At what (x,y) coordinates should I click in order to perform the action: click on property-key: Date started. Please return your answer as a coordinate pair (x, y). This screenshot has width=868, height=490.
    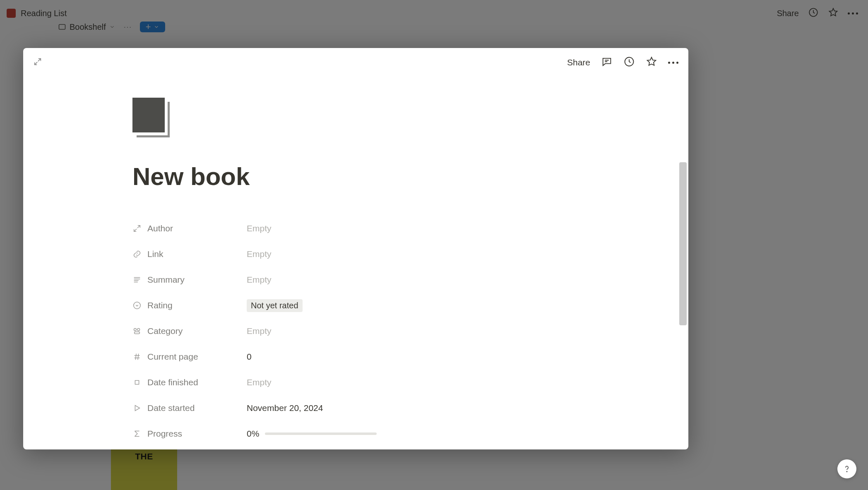
    Looking at the image, I should click on (190, 408).